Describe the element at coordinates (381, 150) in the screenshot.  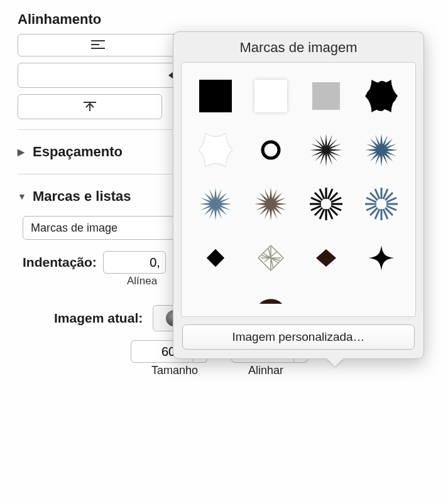
I see `starburst-blue-icon` at that location.